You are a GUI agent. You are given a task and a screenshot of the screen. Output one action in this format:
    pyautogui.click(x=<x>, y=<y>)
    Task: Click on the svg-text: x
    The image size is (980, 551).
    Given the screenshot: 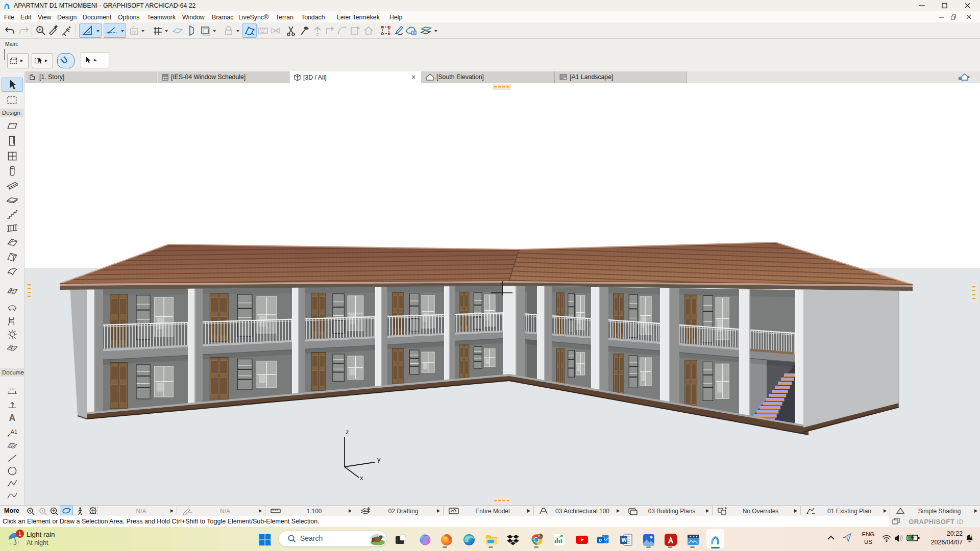 What is the action you would take?
    pyautogui.click(x=361, y=478)
    